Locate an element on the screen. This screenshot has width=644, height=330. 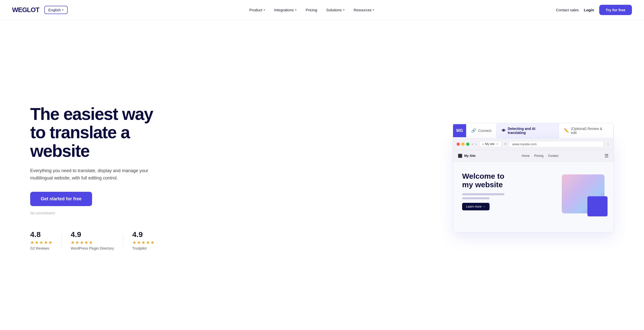
site-nav-contact: Contact is located at coordinates (553, 156).